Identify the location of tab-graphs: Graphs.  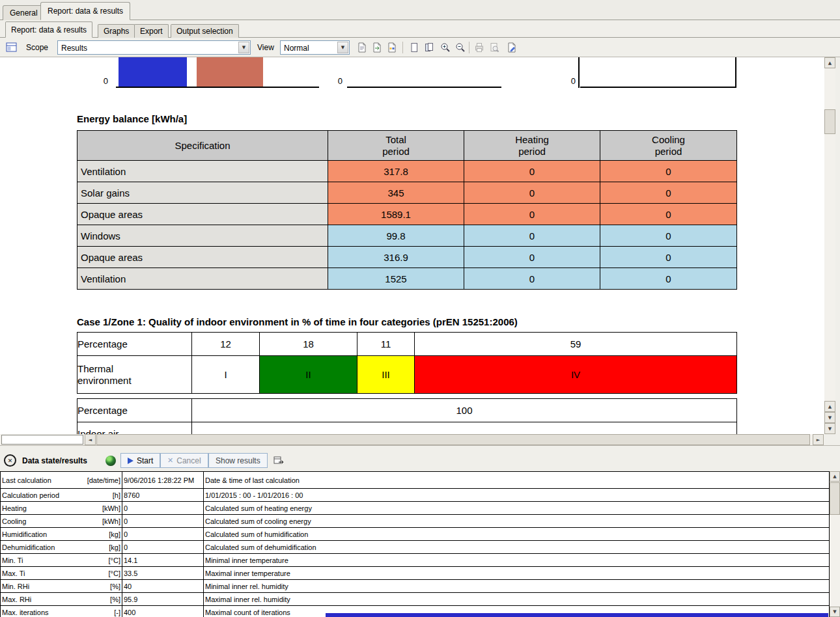
(116, 31).